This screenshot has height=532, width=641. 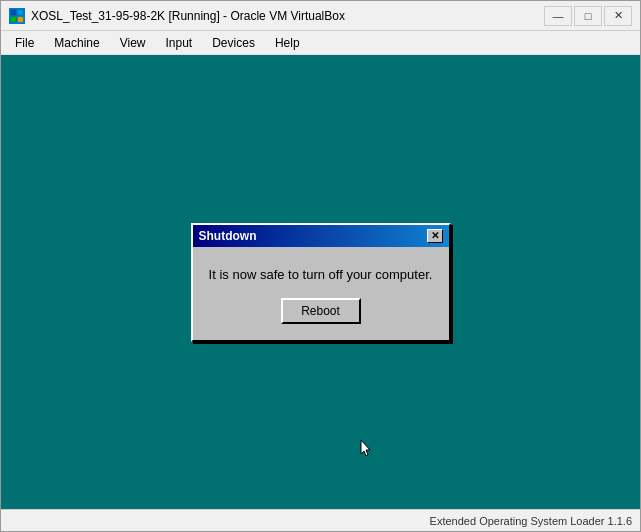 I want to click on menu-file: File, so click(x=24, y=43).